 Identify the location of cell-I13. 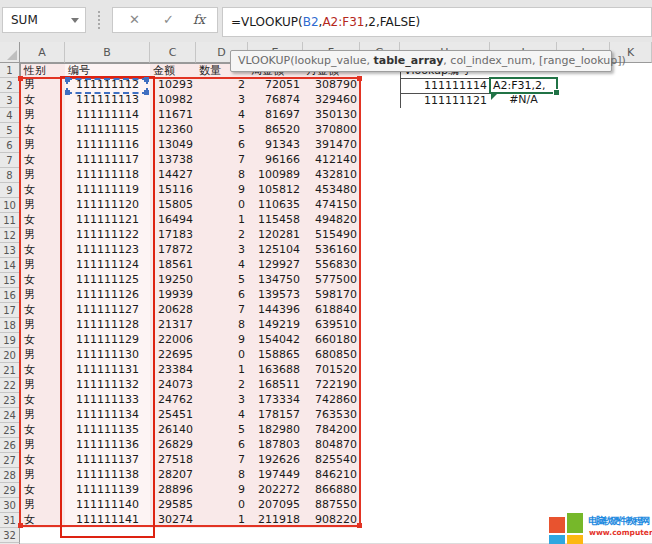
(524, 251).